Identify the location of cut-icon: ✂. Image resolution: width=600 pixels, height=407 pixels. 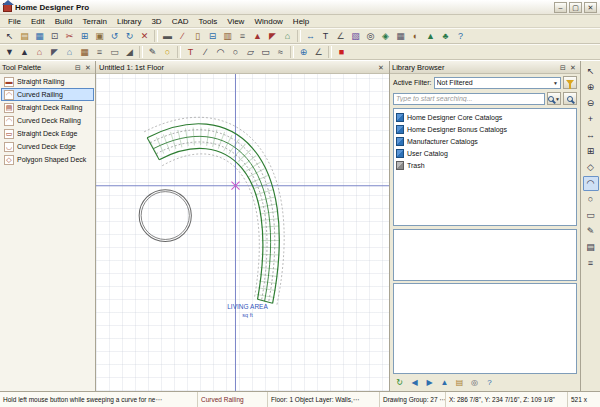
(70, 36).